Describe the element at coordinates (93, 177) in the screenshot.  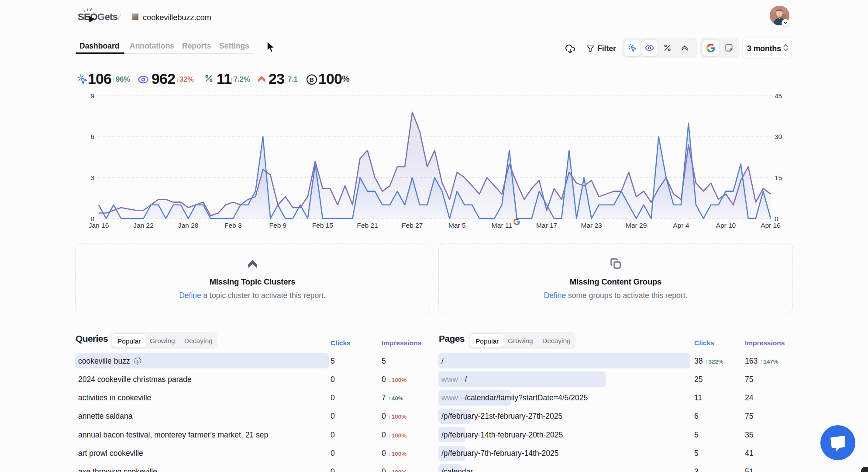
I see `svg-text: 3` at that location.